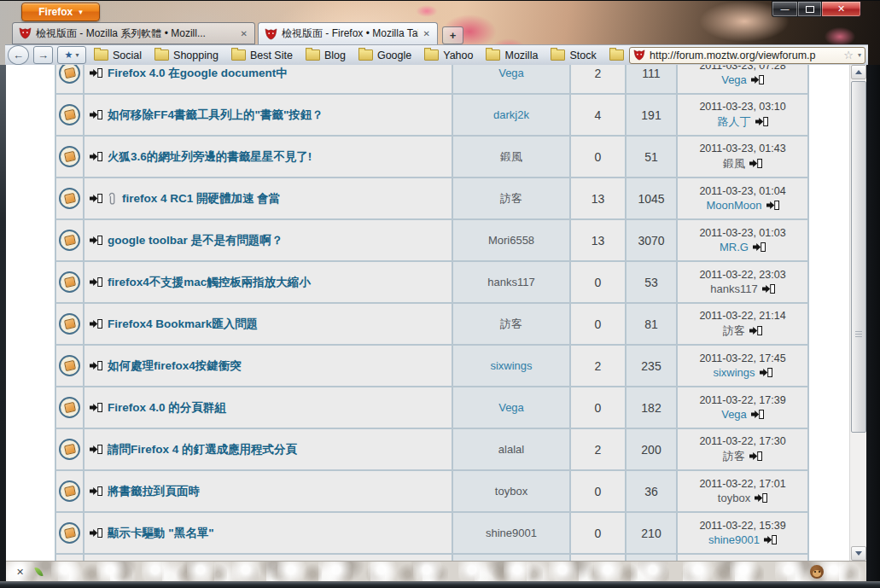 The height and width of the screenshot is (588, 880). I want to click on topic-author: darkj2k, so click(511, 114).